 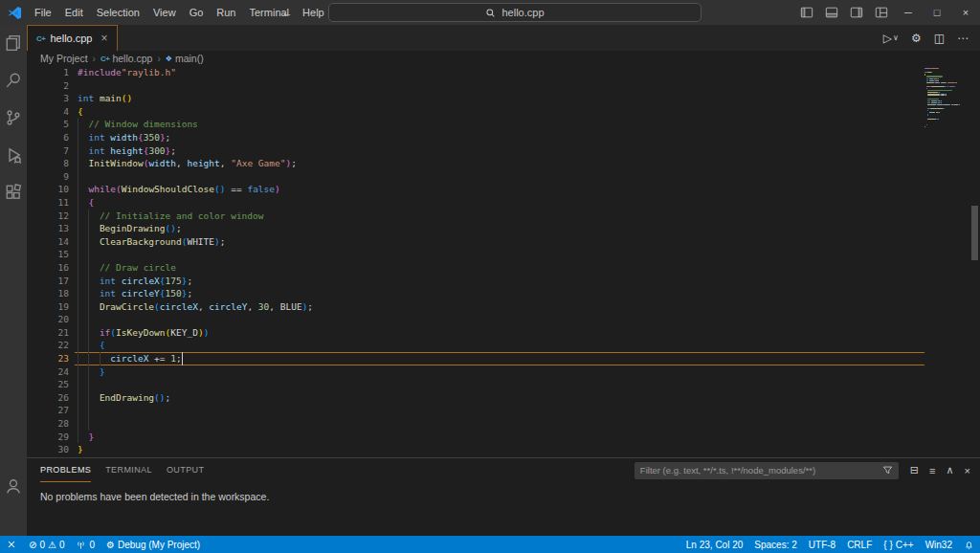 I want to click on collapse-all-icon: ⊟, so click(x=915, y=471).